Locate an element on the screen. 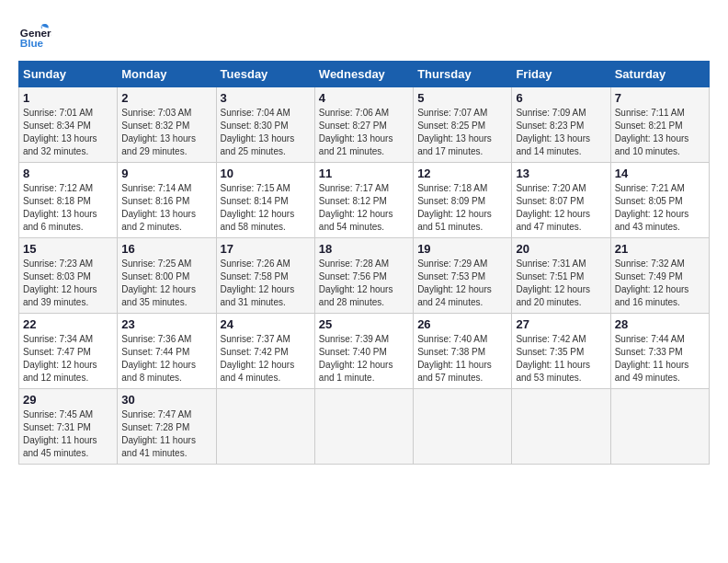 The image size is (728, 563). calendar-cell: 13Sunrise: 7:20 AM Sunset: 8:07 PM Dayli… is located at coordinates (561, 201).